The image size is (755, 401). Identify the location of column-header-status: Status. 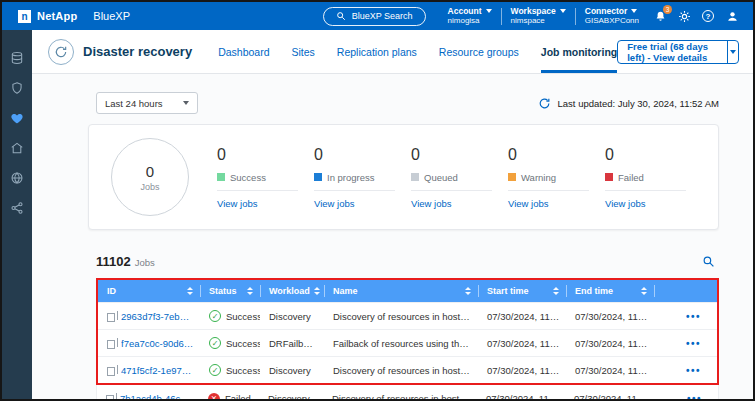
(230, 291).